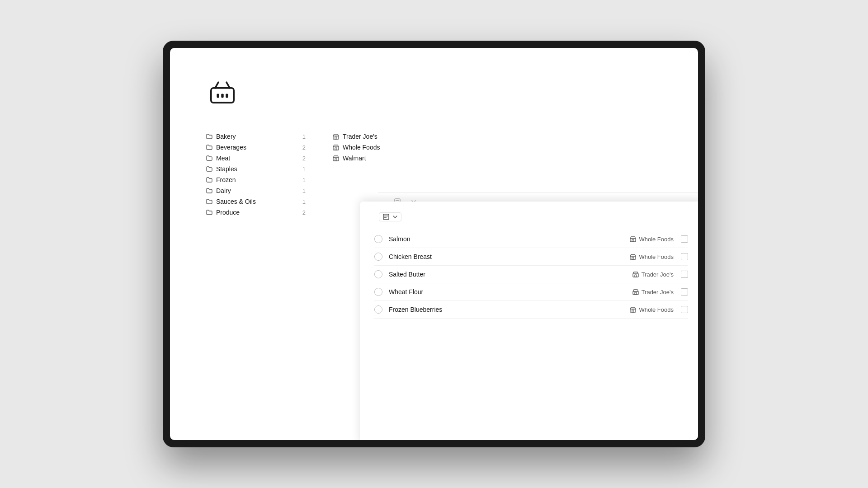 The height and width of the screenshot is (488, 868). I want to click on store-name: Whole Foods, so click(361, 147).